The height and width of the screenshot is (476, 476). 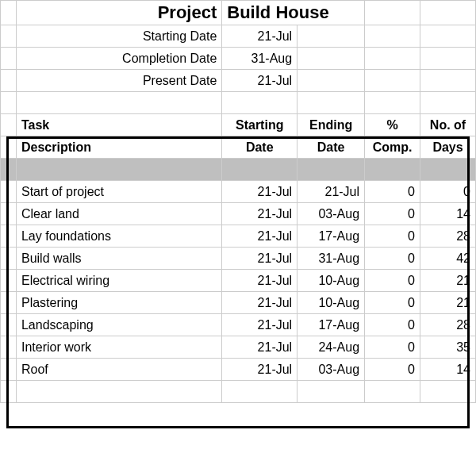 What do you see at coordinates (448, 125) in the screenshot?
I see `col-days-h1: No. of` at bounding box center [448, 125].